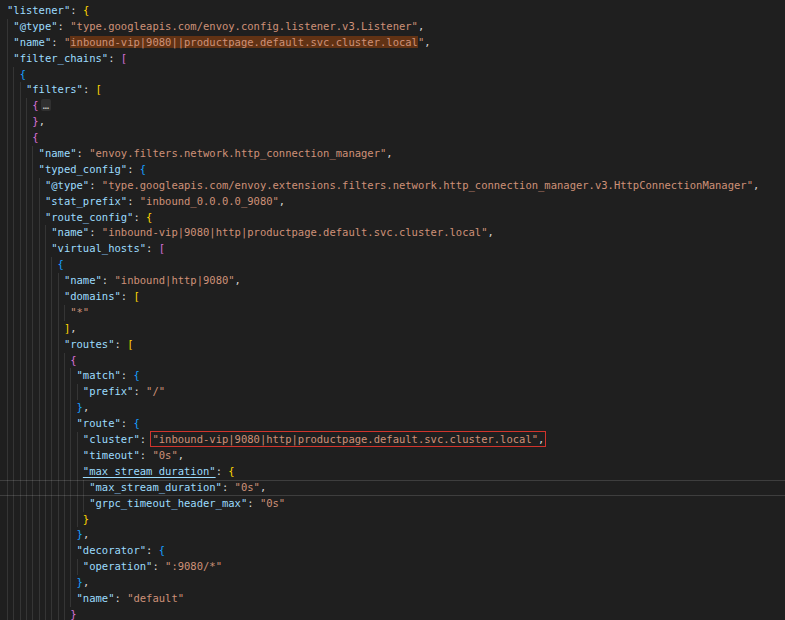 The image size is (785, 620). I want to click on code-line: "decorator": {, so click(392, 551).